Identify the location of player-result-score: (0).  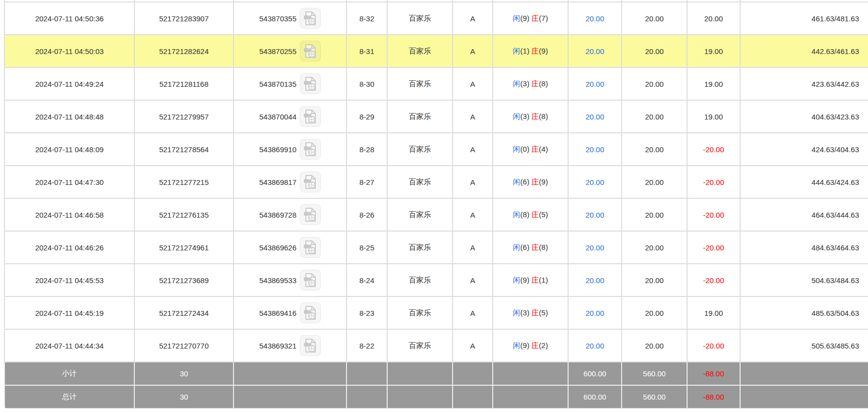
(525, 149).